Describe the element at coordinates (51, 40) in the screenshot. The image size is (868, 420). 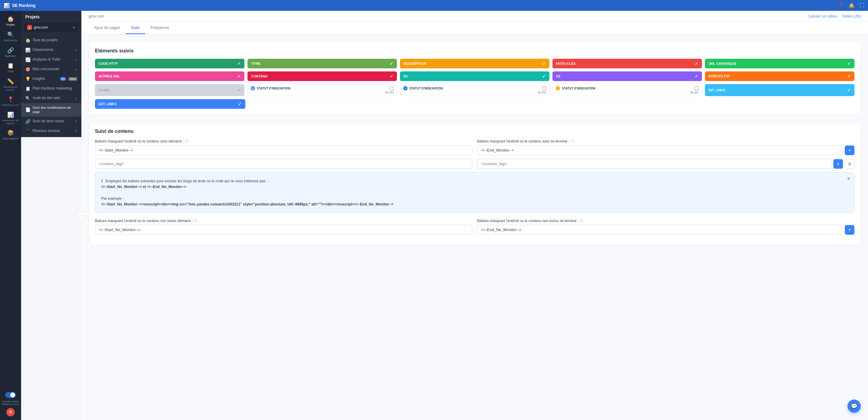
I see `nav-item-tous-projets: 🏠 Tous les projets` at that location.